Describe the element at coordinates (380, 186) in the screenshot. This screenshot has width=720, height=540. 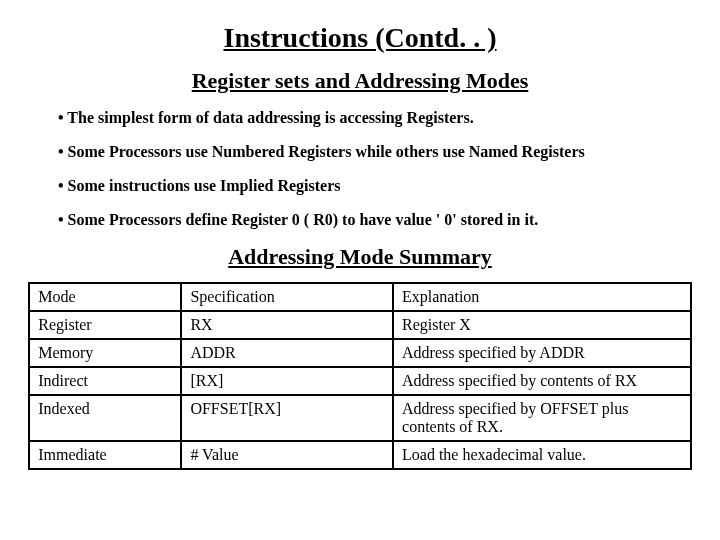
I see `bullet-item: • Some instructions use Implied Register…` at that location.